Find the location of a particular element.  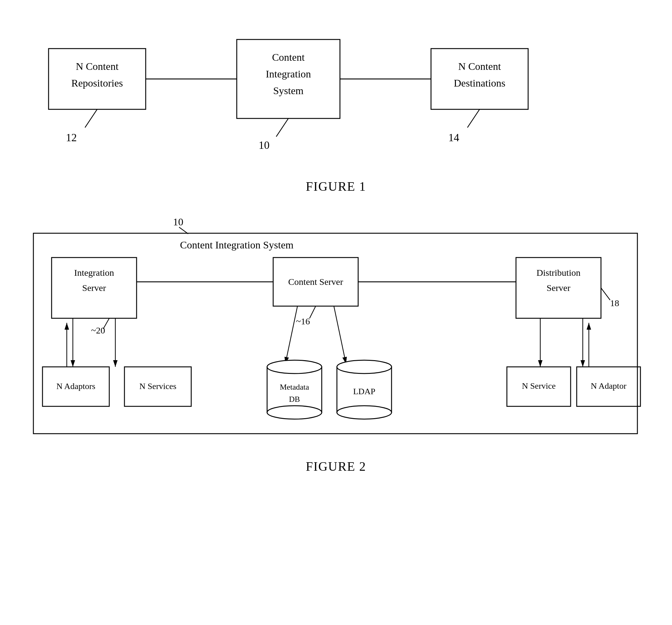

svg-text: N Service is located at coordinates (539, 386).